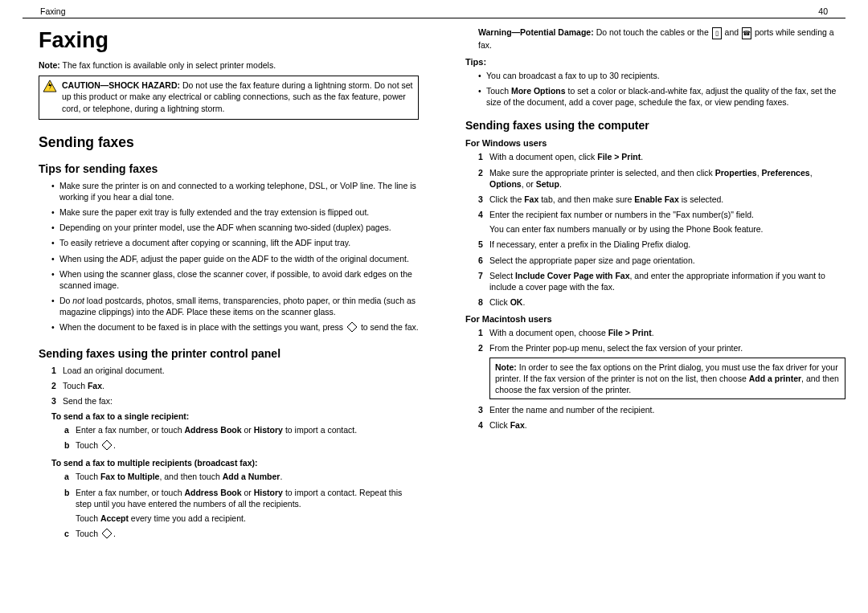  I want to click on tip-item: Depending on your printer model, use the…, so click(235, 227).